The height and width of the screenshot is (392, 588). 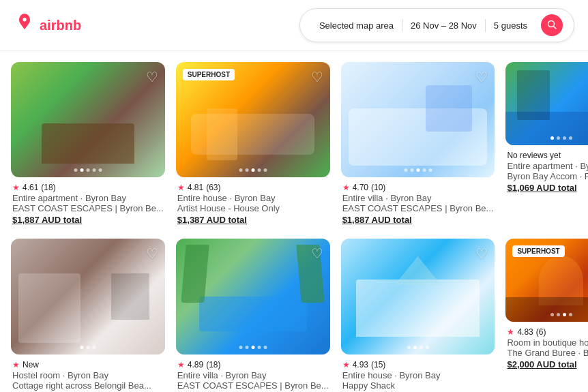 What do you see at coordinates (294, 26) in the screenshot?
I see `header: airbnb Selected map area 26 Nov – 28 Nov…` at bounding box center [294, 26].